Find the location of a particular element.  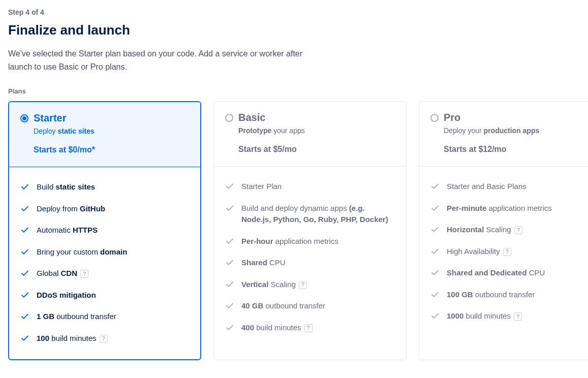

feature-item: Shared and Dedicated CPU is located at coordinates (509, 273).